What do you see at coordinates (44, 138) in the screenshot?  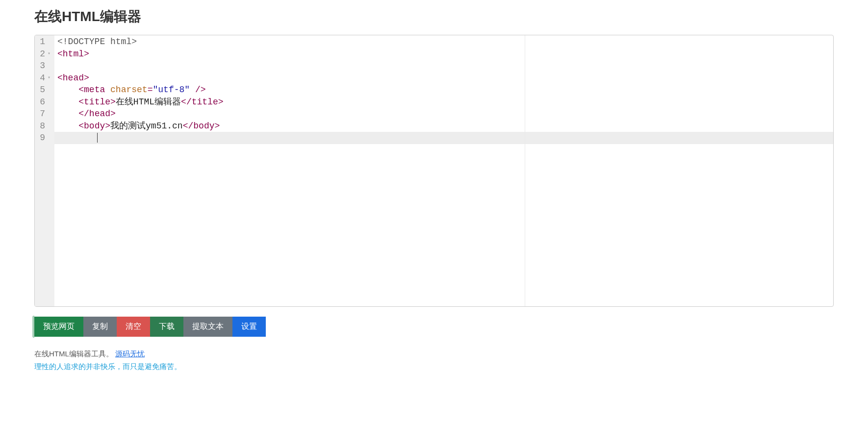 I see `line-number: 9` at bounding box center [44, 138].